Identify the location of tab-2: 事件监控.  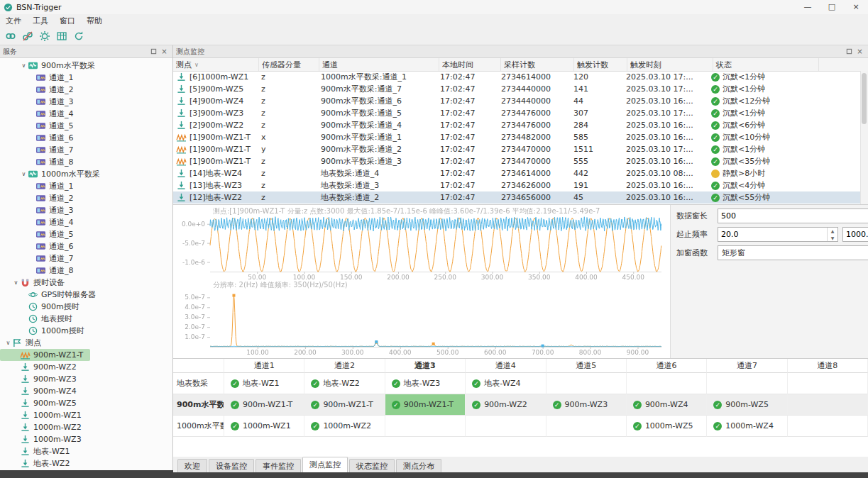
(278, 465).